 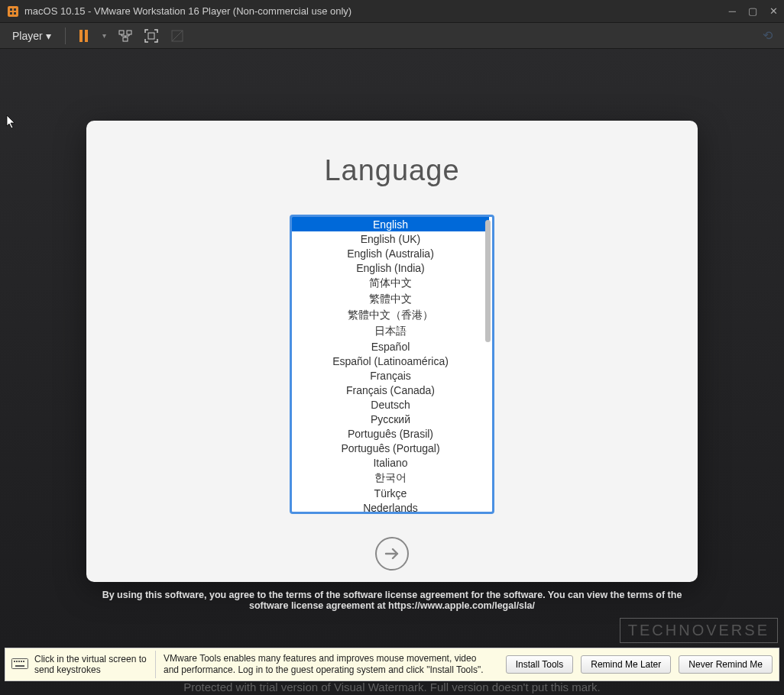 I want to click on network-icon, so click(x=125, y=36).